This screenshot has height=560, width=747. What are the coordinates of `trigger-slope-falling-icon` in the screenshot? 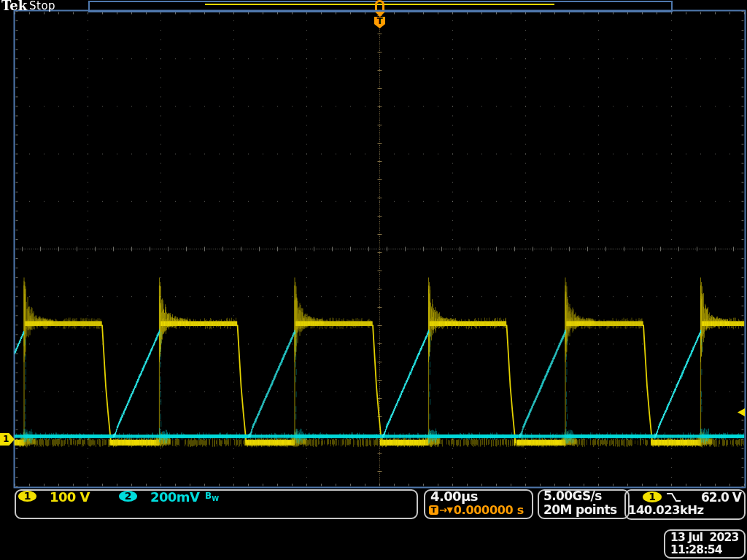 It's located at (674, 497).